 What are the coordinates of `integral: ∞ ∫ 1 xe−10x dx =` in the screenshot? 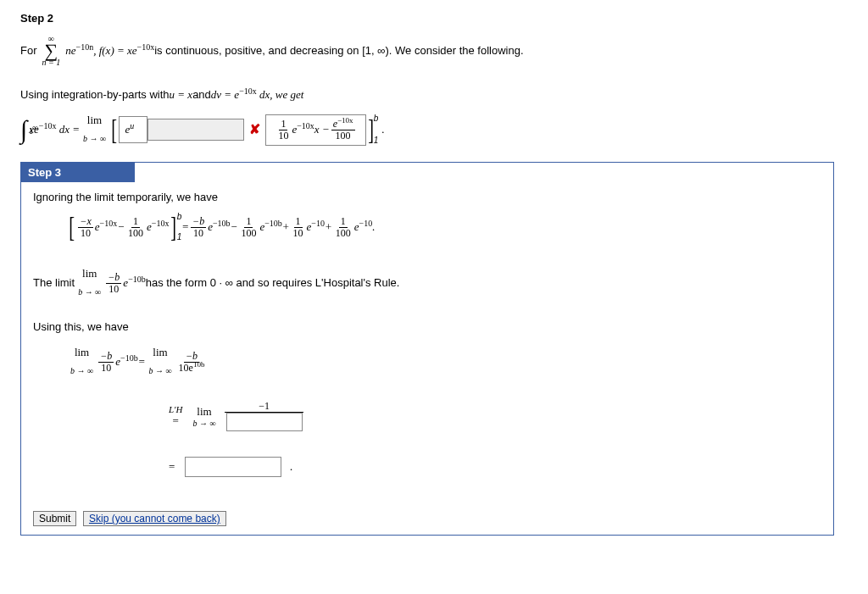 It's located at (50, 130).